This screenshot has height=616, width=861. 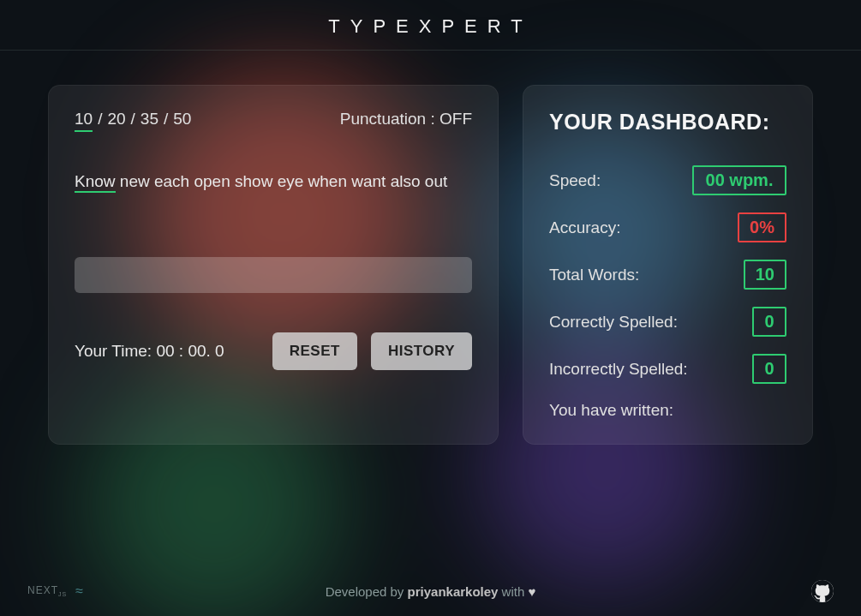 I want to click on correct-value: 0, so click(x=769, y=322).